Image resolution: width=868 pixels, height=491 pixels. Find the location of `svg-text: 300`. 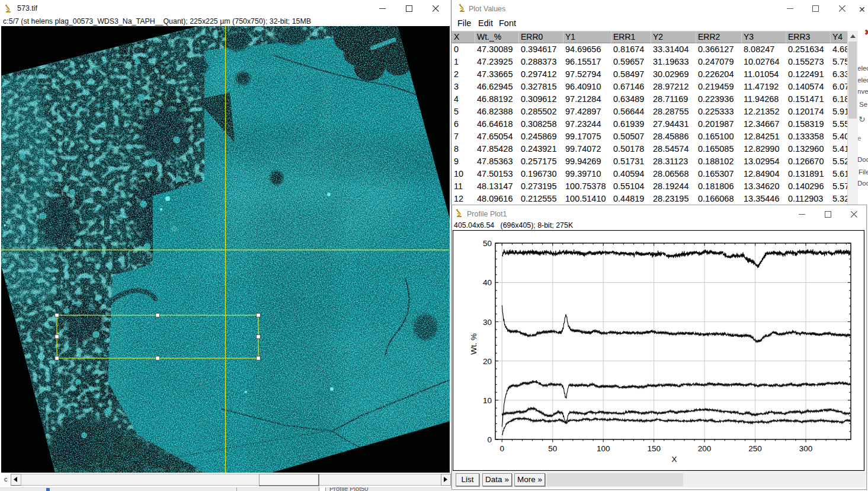

svg-text: 300 is located at coordinates (806, 448).